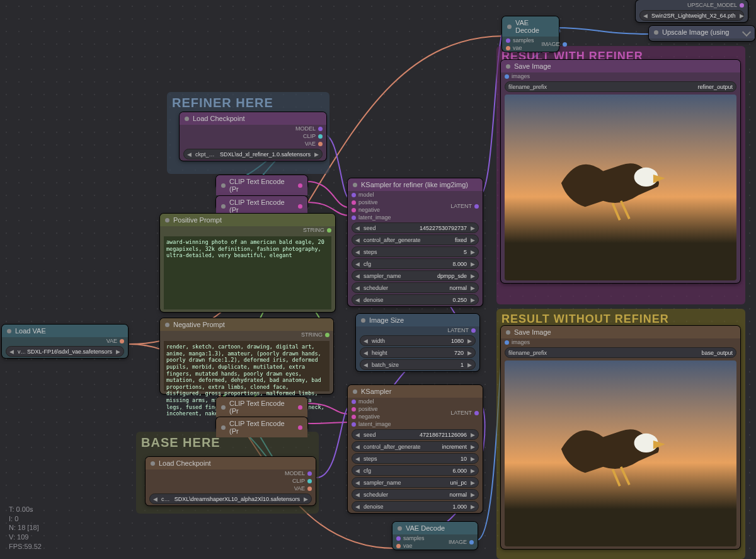 This screenshot has width=756, height=559. What do you see at coordinates (262, 182) in the screenshot?
I see `node-clip-encode-refiner-pos: CLIP Text Encode (Pr` at bounding box center [262, 182].